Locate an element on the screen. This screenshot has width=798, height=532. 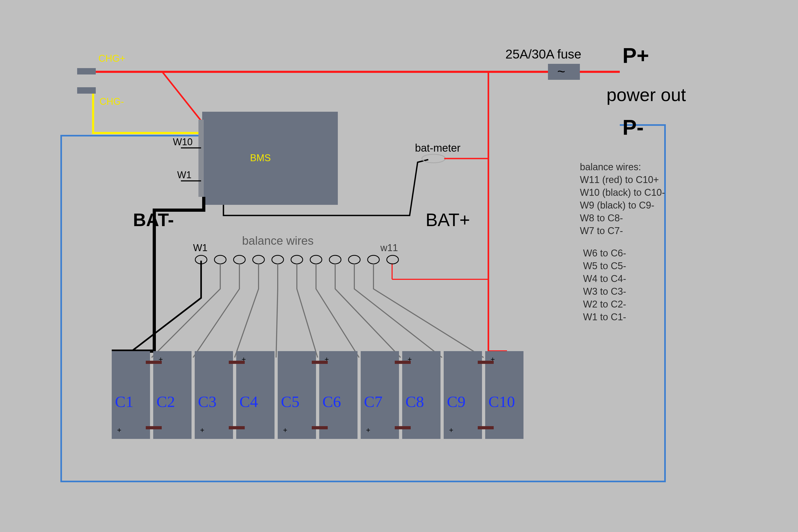
cell-label: C1 is located at coordinates (124, 402).